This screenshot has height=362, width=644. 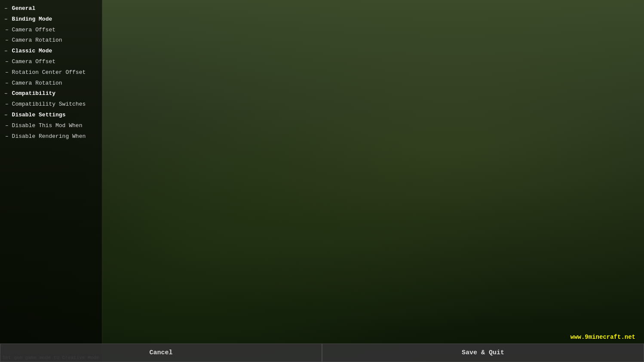 What do you see at coordinates (51, 30) in the screenshot?
I see `sidebar-item-bm-camera-offset: – Camera Offset` at bounding box center [51, 30].